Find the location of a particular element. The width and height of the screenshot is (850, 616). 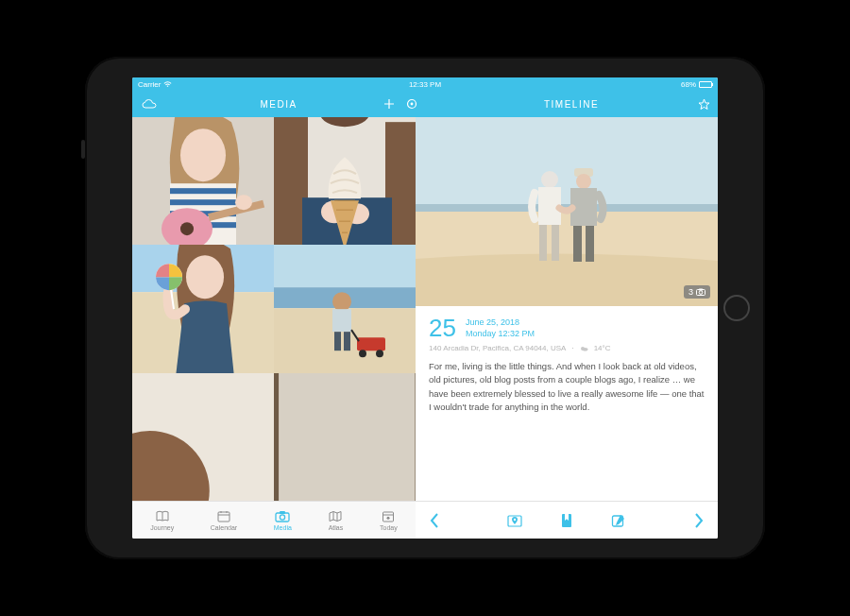

entry-location: 140 Arcadia Dr, Pacifica, CA 94044, USA is located at coordinates (497, 348).